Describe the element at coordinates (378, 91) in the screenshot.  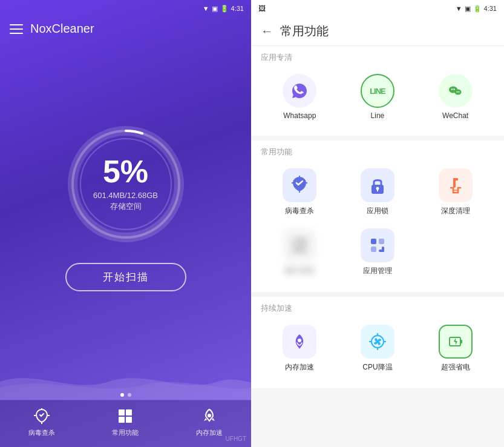
I see `line-icon: LINE` at that location.